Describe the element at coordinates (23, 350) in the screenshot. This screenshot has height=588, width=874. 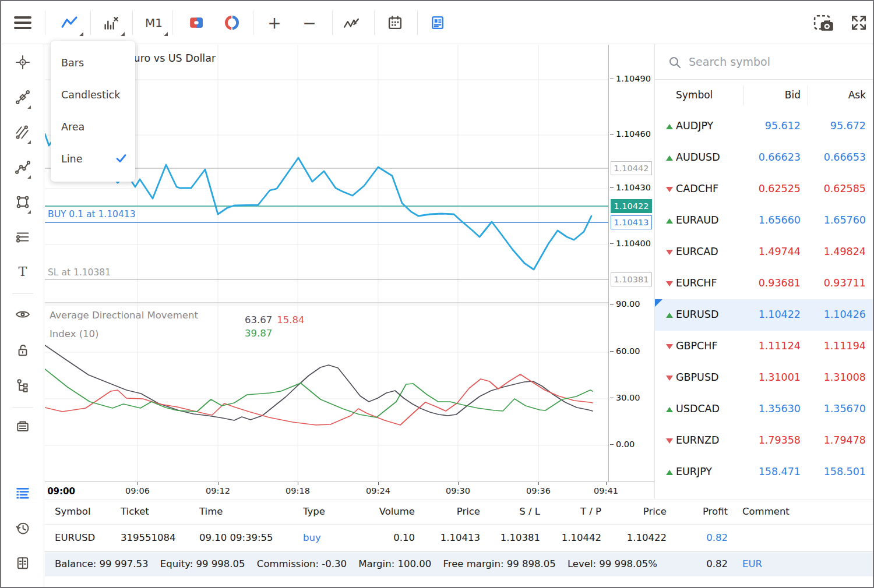
I see `unlock-icon` at that location.